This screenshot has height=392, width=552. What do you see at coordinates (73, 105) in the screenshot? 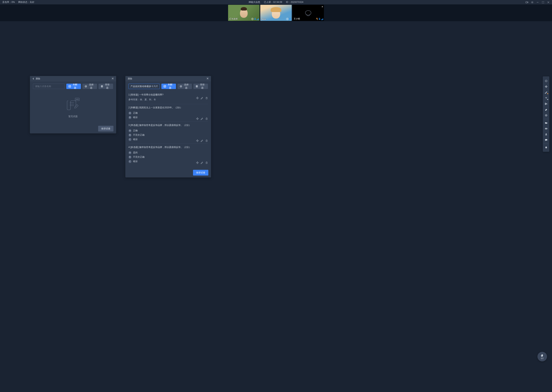
I see `empty-illustration-icon` at bounding box center [73, 105].